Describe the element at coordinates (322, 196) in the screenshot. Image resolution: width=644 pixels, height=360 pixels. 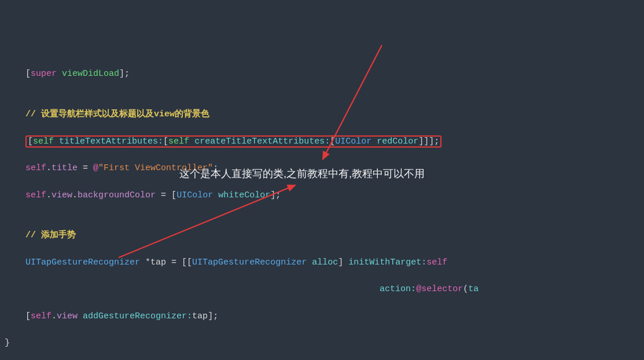
I see `code-line: self.view.backgroundColor = [UIColor whi…` at that location.